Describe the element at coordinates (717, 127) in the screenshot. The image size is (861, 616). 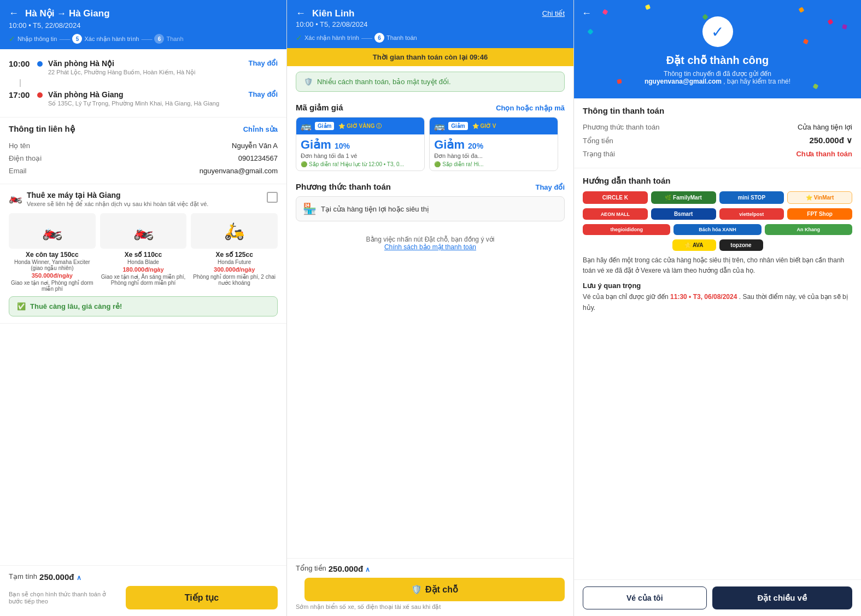
I see `s3-row-method: Phương thức thanh toán Cửa hàng tiện lợi` at that location.